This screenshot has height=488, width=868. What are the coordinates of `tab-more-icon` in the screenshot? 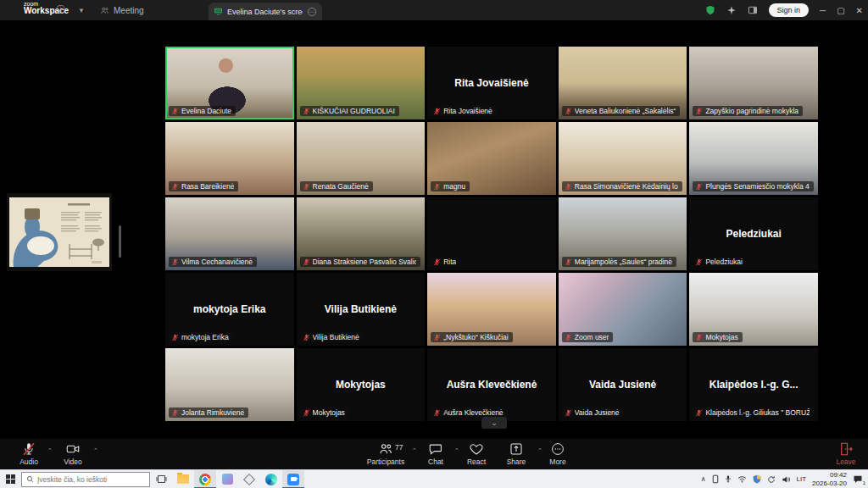 It's located at (312, 12).